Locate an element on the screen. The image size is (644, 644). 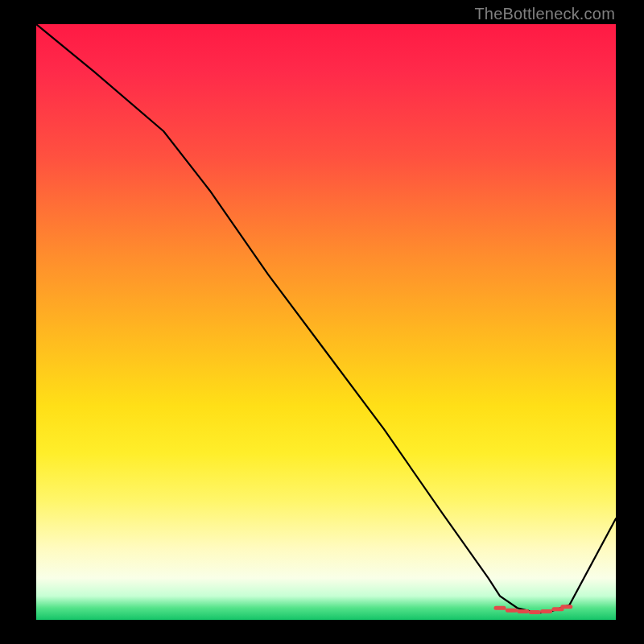
watermark-text: TheBottleneck.com is located at coordinates (544, 14).